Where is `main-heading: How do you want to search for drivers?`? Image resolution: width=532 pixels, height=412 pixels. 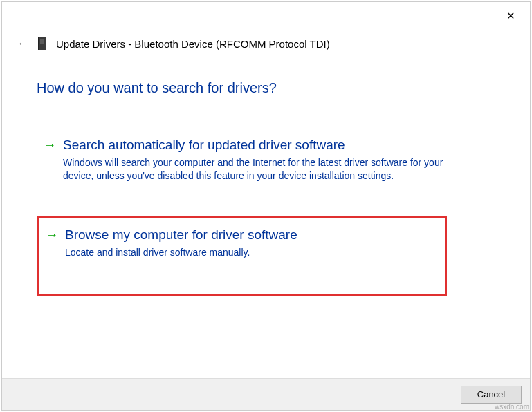
main-heading: How do you want to search for drivers? is located at coordinates (156, 88).